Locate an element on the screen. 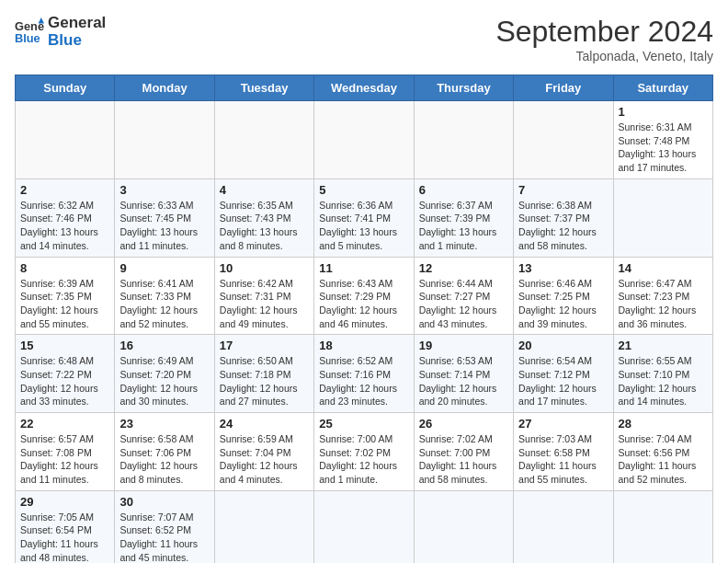 Image resolution: width=728 pixels, height=563 pixels. col-tuesday: Tuesday is located at coordinates (264, 88).